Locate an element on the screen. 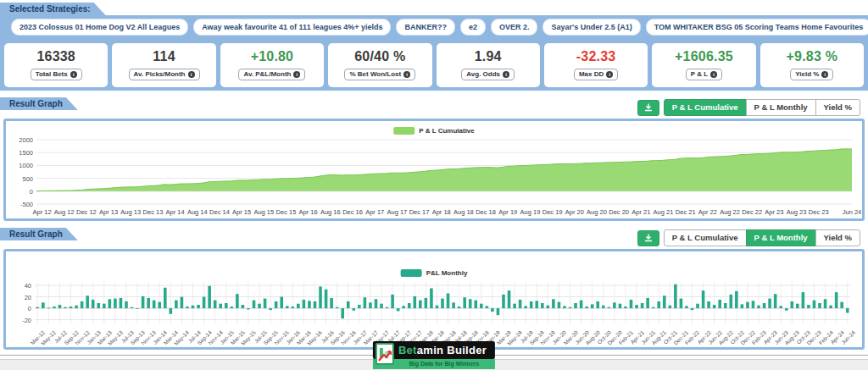  stat-card-bet-won-lost: 60/40 %% Bet Won/Losti is located at coordinates (380, 65).